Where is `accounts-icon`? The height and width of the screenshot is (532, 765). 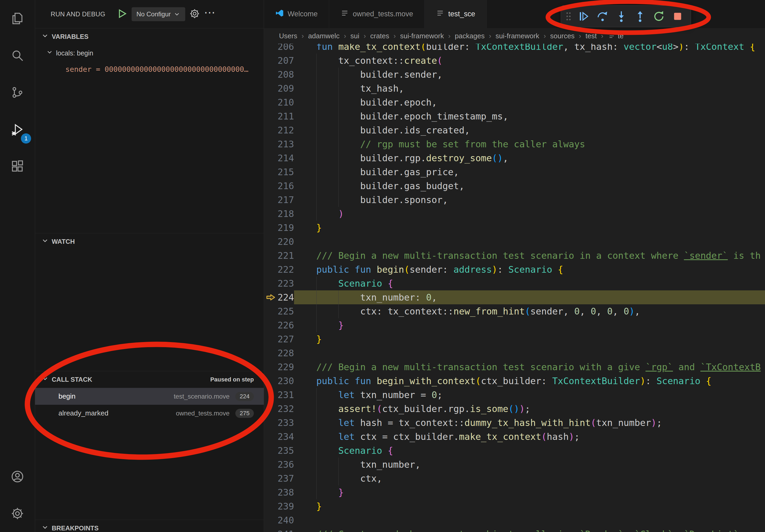
accounts-icon is located at coordinates (17, 477).